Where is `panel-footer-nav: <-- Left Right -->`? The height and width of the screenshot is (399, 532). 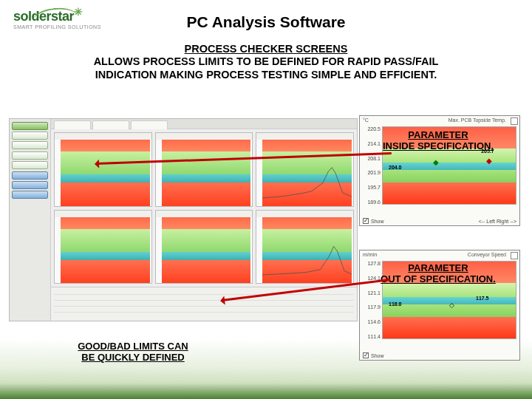
panel-footer-nav: <-- Left Right --> is located at coordinates (498, 222).